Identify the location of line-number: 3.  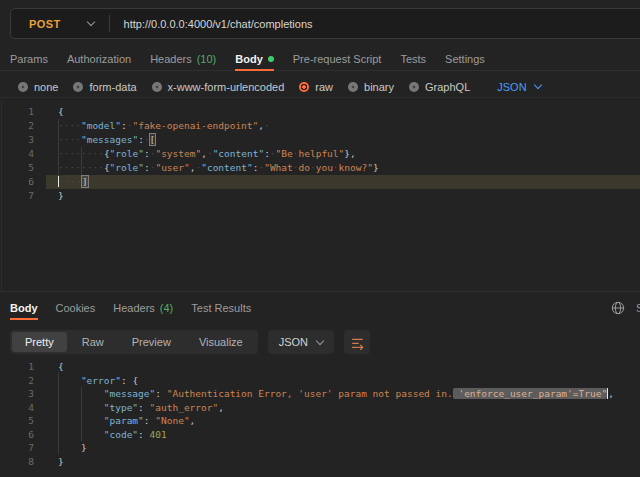
(23, 140).